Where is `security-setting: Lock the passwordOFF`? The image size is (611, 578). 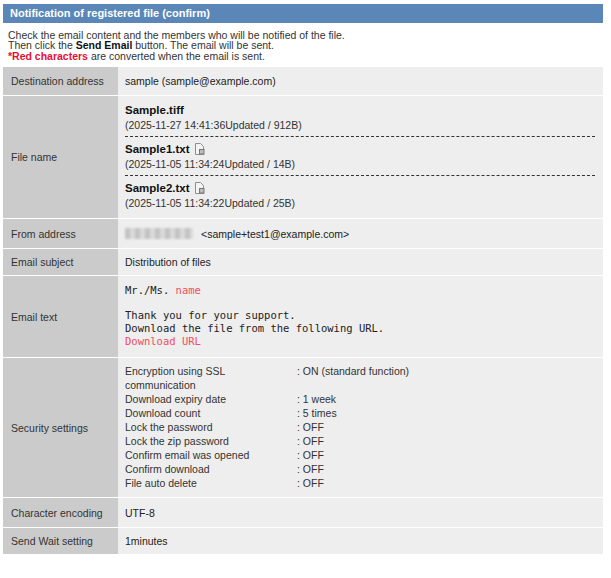 security-setting: Lock the passwordOFF is located at coordinates (360, 427).